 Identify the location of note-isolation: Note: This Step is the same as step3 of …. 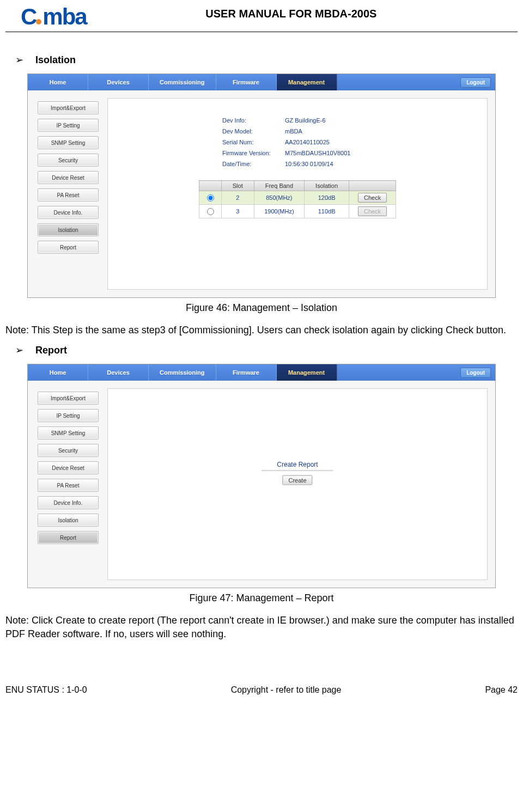
(262, 330).